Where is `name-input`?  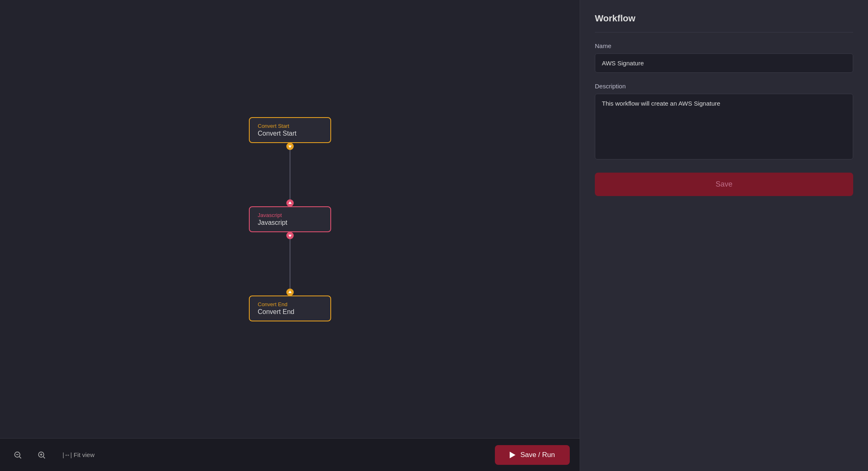 name-input is located at coordinates (724, 63).